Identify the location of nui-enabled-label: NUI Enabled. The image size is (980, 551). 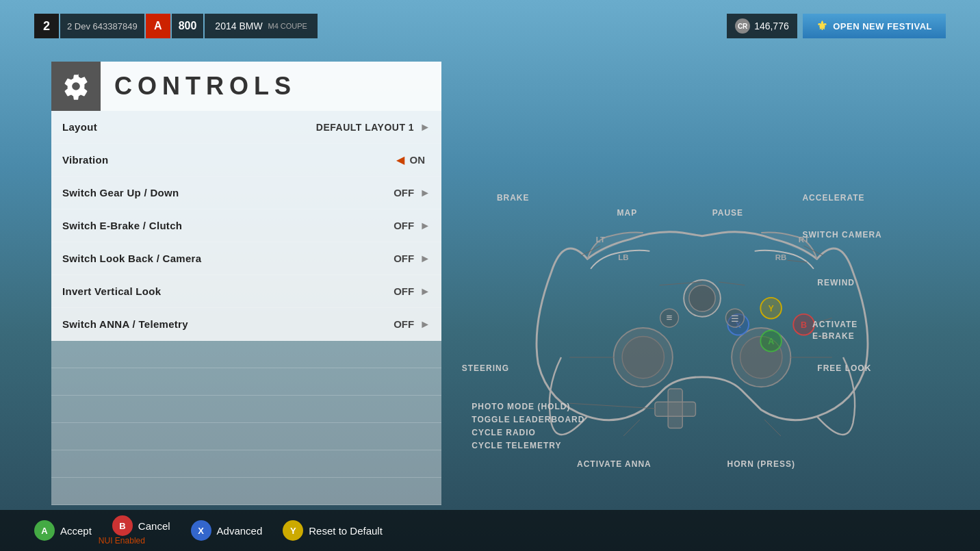
(122, 541).